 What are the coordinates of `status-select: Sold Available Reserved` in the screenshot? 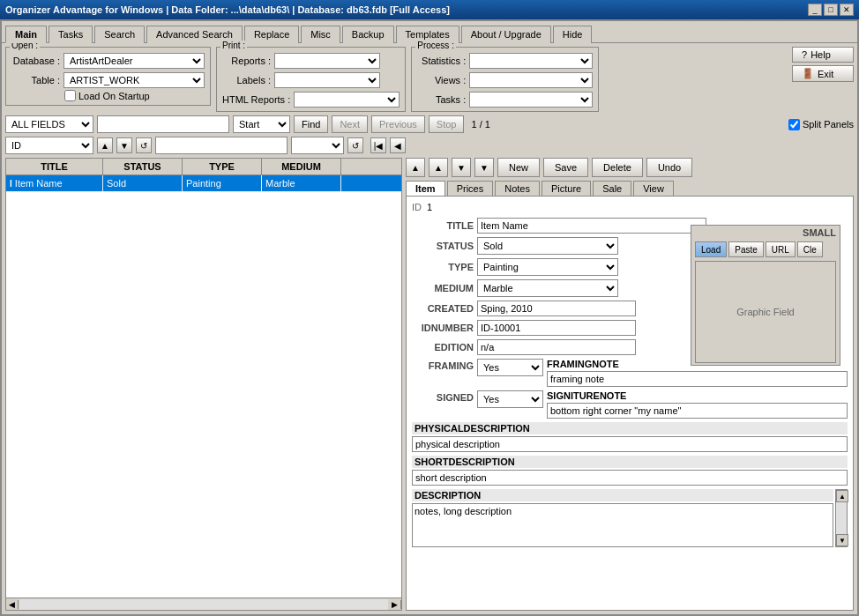 It's located at (548, 246).